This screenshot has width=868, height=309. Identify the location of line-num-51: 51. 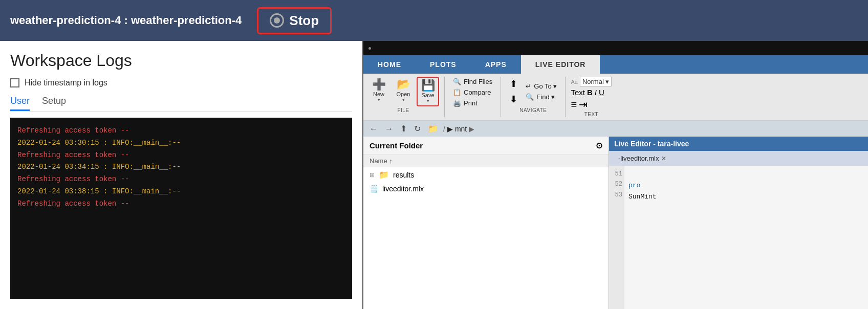
(617, 174).